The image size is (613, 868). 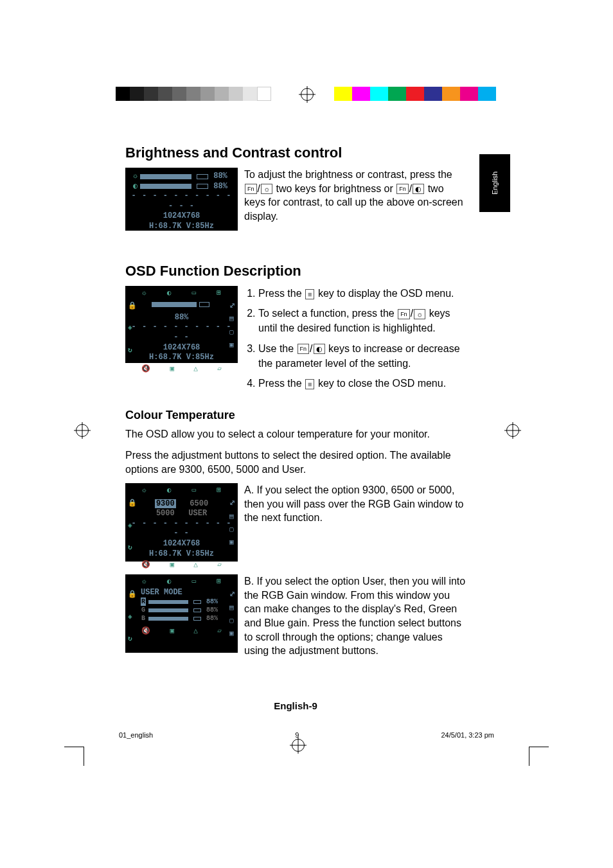 What do you see at coordinates (220, 187) in the screenshot?
I see `contrast-value: 88%` at bounding box center [220, 187].